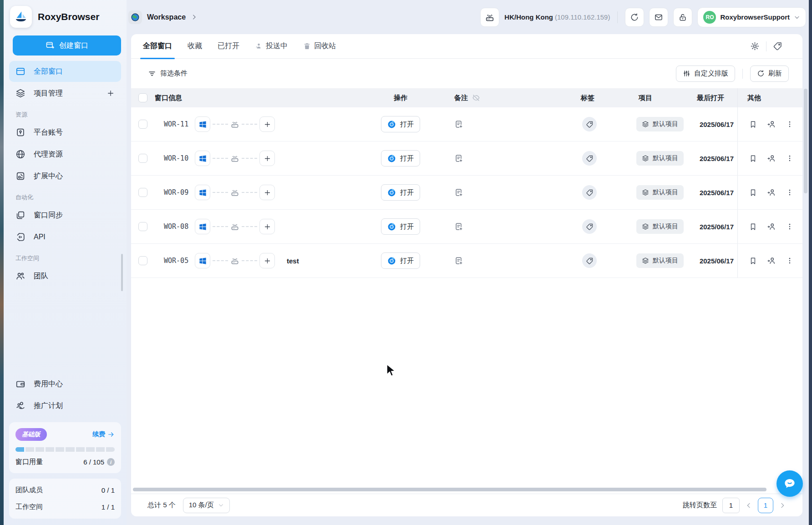  Describe the element at coordinates (782, 505) in the screenshot. I see `next-page-icon` at that location.